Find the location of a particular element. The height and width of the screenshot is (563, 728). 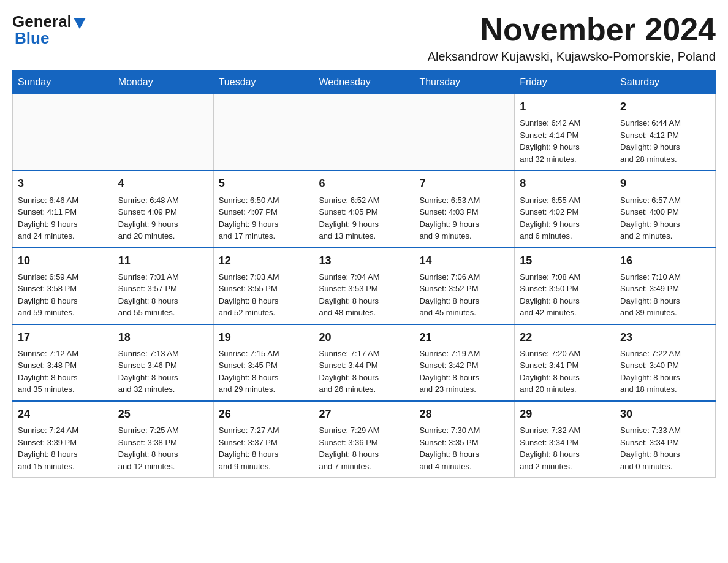

table-row: 21Sunrise: 7:19 AM Sunset: 3:42 PM Dayli… is located at coordinates (464, 363).